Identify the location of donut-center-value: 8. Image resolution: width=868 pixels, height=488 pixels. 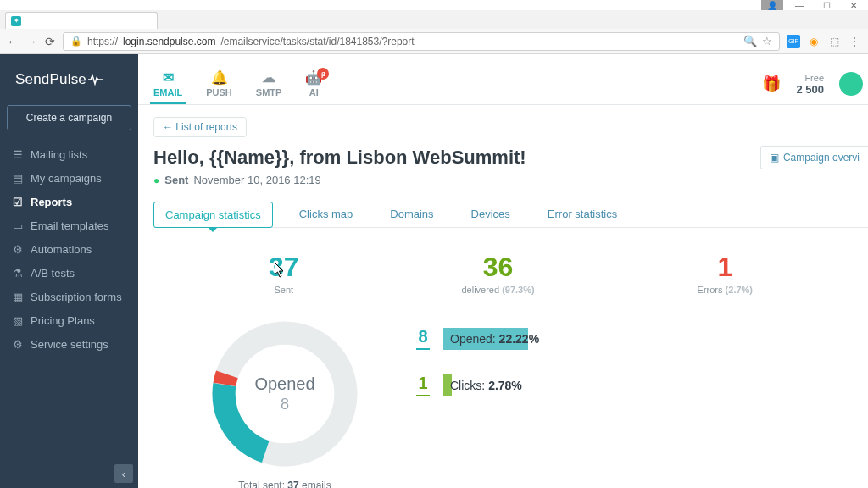
(285, 405).